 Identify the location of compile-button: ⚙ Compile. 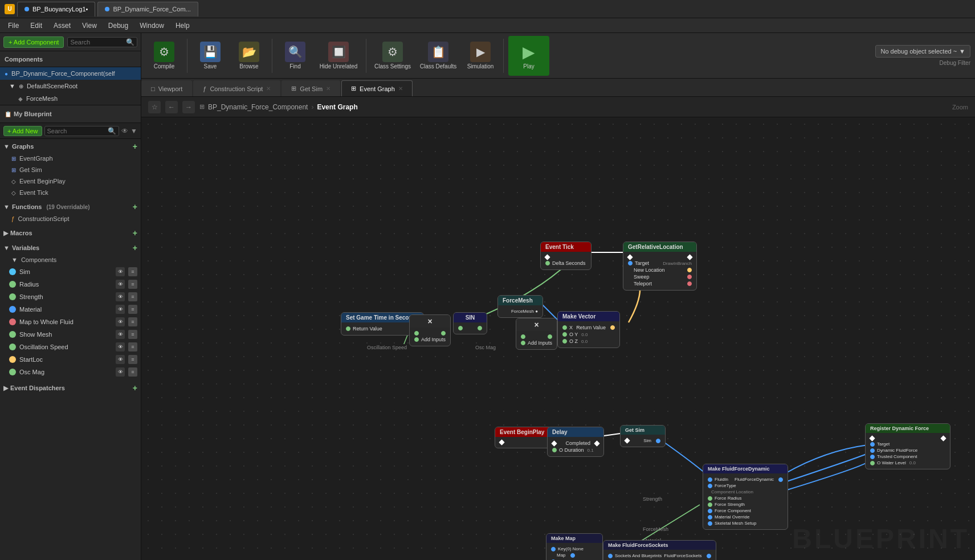
(164, 56).